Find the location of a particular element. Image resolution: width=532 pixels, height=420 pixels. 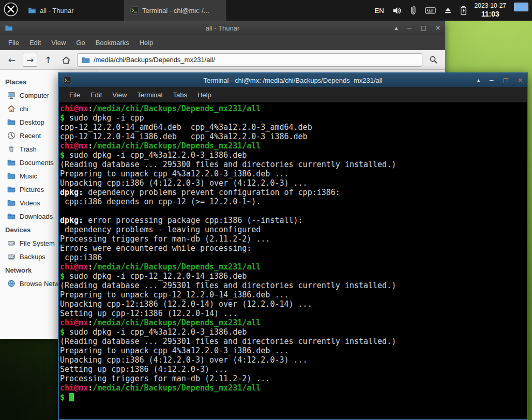

terminal-line: Processing triggers for man-db (2.11.2-2… is located at coordinates (293, 379).